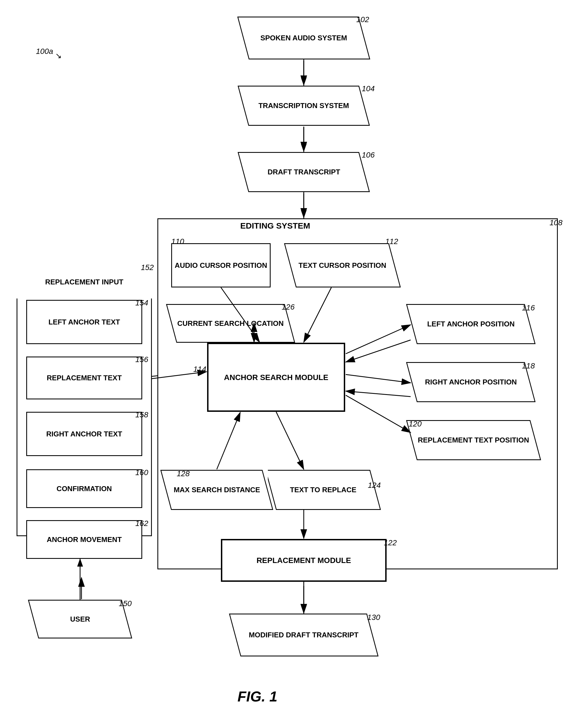 The width and height of the screenshot is (581, 728). I want to click on draft-transcript-box: DRAFT TRANSCRIPT, so click(304, 172).